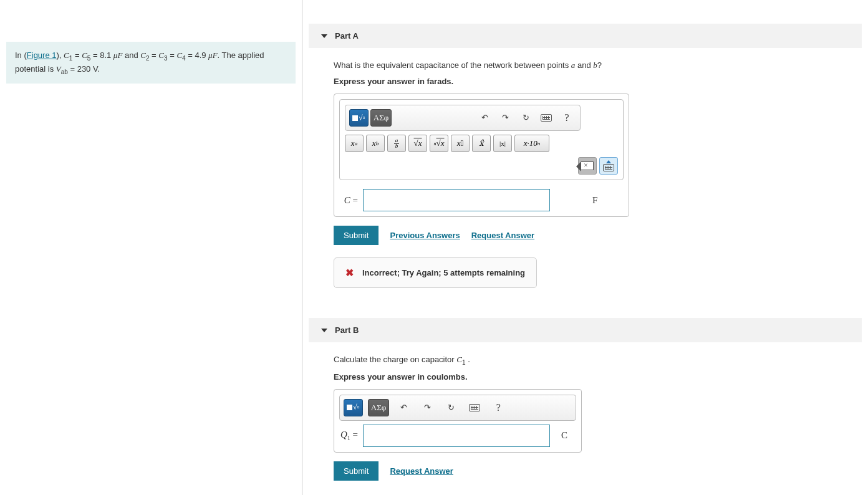 The width and height of the screenshot is (868, 495). Describe the element at coordinates (481, 155) in the screenshot. I see `part-a-answer-box: √▫ ΑΣφ ↶ ↷ ↻ ? xa xb` at that location.